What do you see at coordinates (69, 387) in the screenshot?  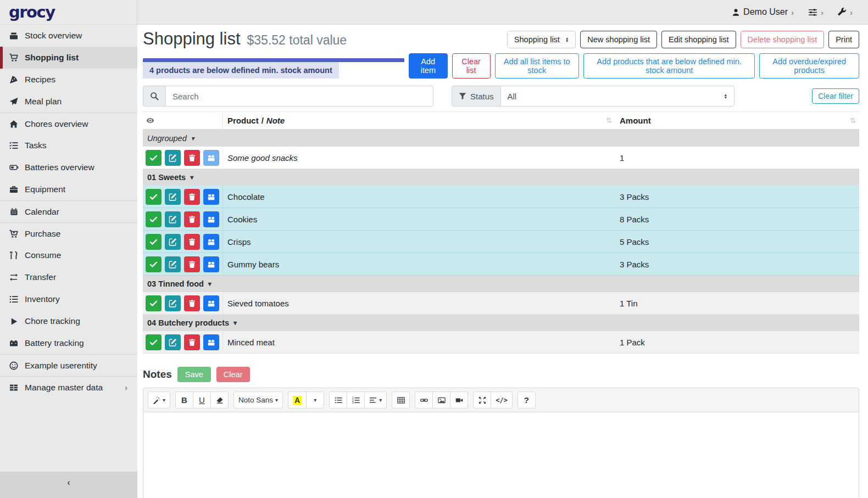 I see `sidebar-item-manage-master-data: Manage master data›` at bounding box center [69, 387].